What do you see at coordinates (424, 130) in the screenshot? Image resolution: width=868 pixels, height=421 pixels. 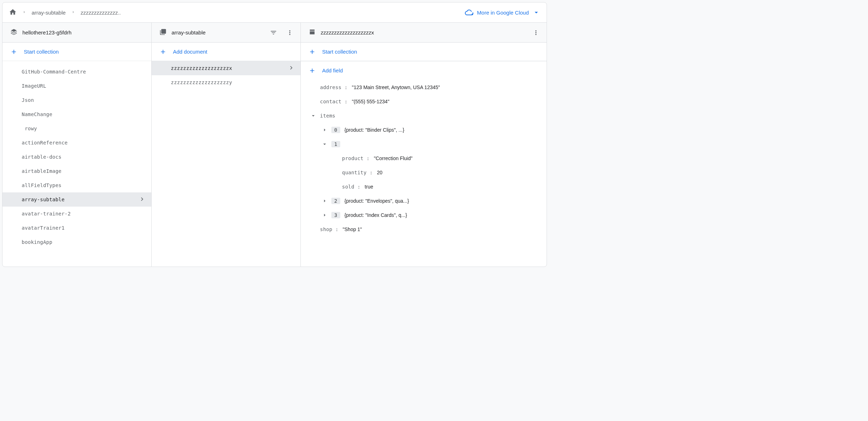 I see `field-row-array-item: 0 {product: "Binder Clips", ...}` at bounding box center [424, 130].